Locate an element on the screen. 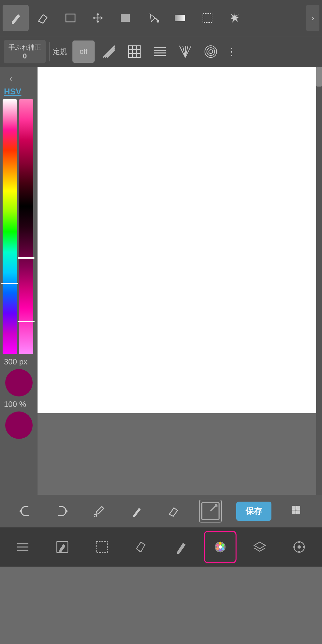 This screenshot has height=644, width=322. stabilizer-label: 手ぶれ補正 is located at coordinates (25, 48).